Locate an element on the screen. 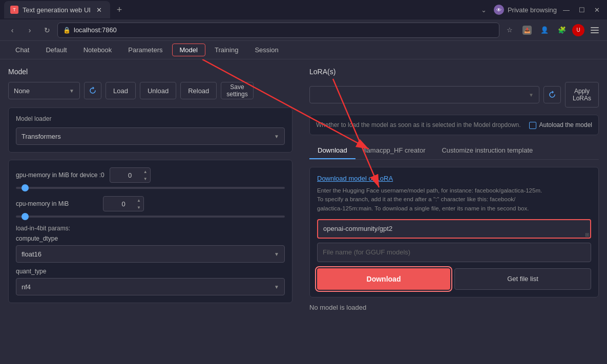  menu-item-model: Model is located at coordinates (189, 50).